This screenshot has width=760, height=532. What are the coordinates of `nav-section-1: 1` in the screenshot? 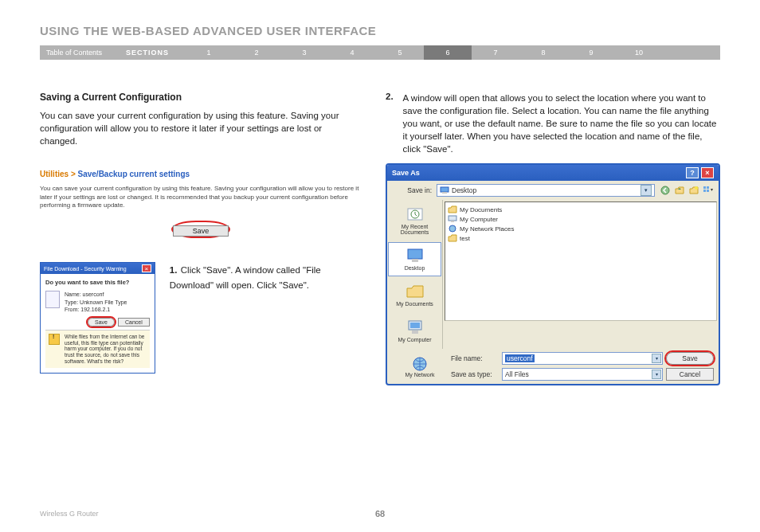 It's located at (209, 53).